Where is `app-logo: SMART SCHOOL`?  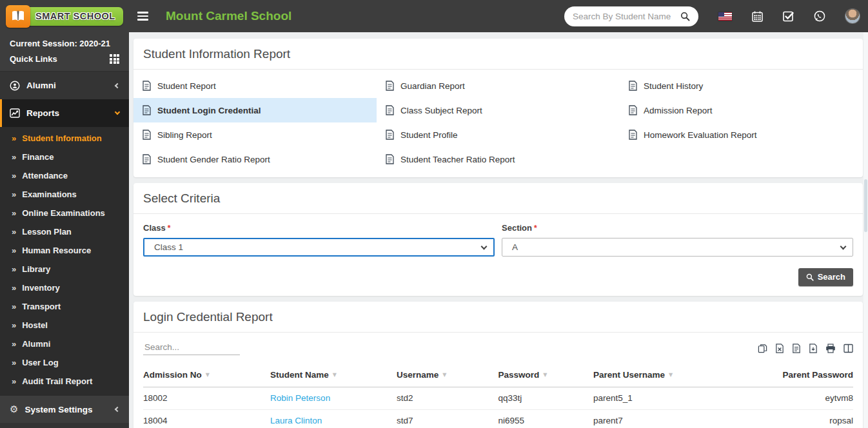 app-logo: SMART SCHOOL is located at coordinates (64, 17).